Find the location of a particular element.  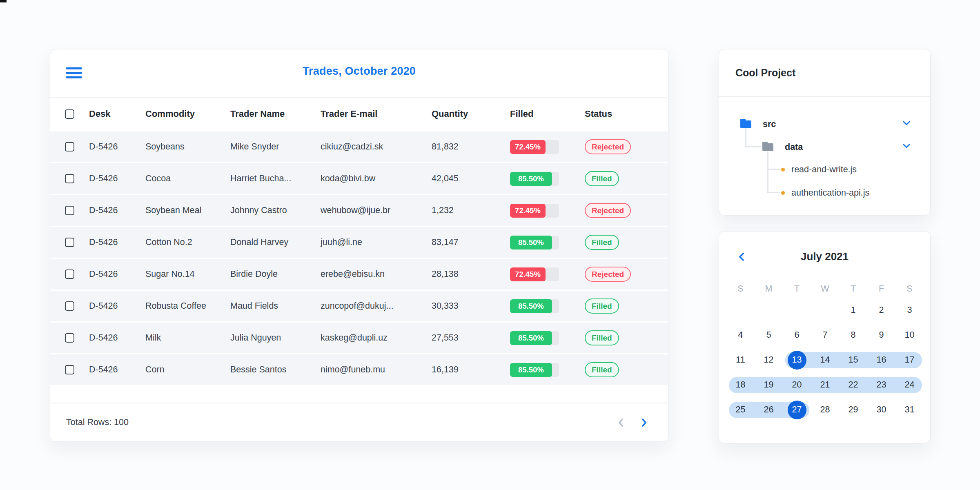

calendar-day: 3 is located at coordinates (910, 310).